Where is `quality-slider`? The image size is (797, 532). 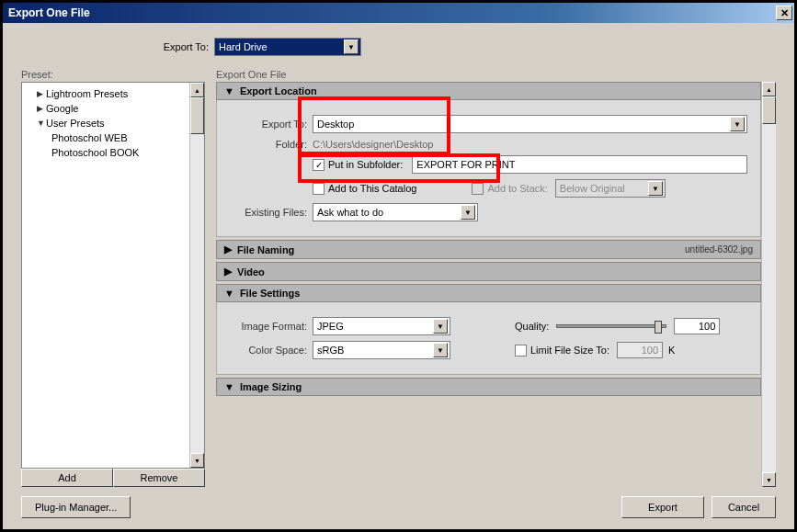
quality-slider is located at coordinates (611, 326).